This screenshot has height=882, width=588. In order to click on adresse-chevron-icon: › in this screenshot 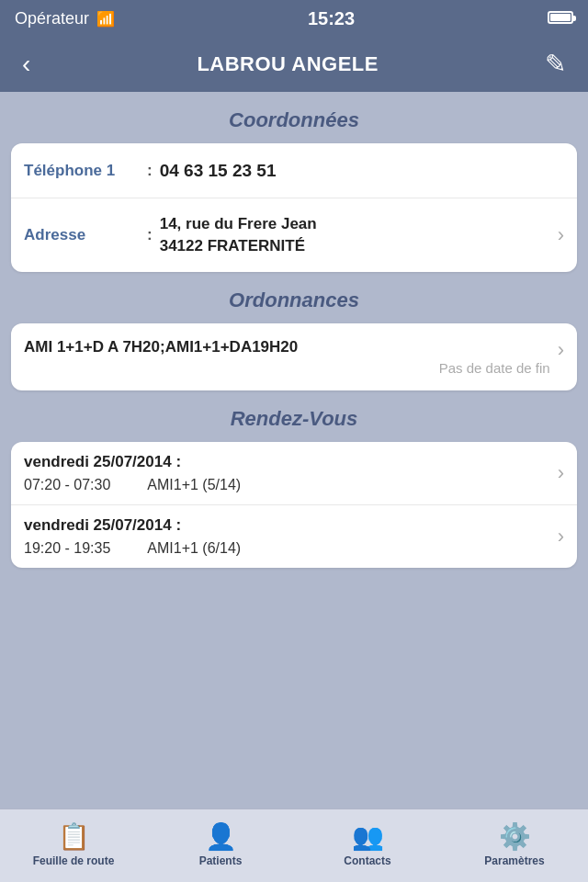, I will do `click(560, 235)`.